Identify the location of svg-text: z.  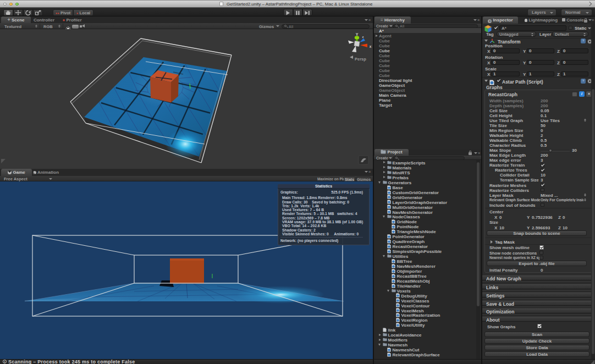
(363, 37).